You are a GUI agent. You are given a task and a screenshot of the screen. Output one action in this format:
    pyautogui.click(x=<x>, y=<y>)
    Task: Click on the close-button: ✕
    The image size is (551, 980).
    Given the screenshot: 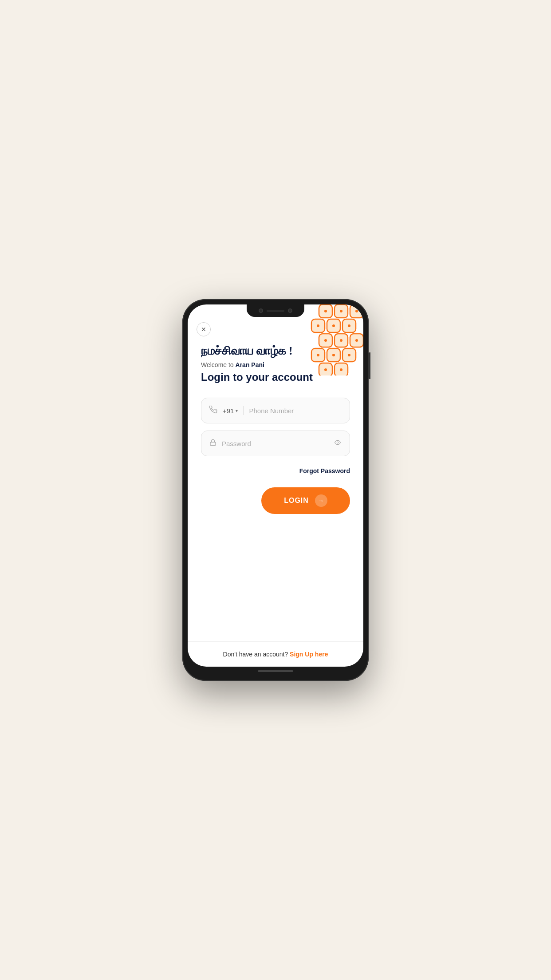 What is the action you would take?
    pyautogui.click(x=204, y=329)
    